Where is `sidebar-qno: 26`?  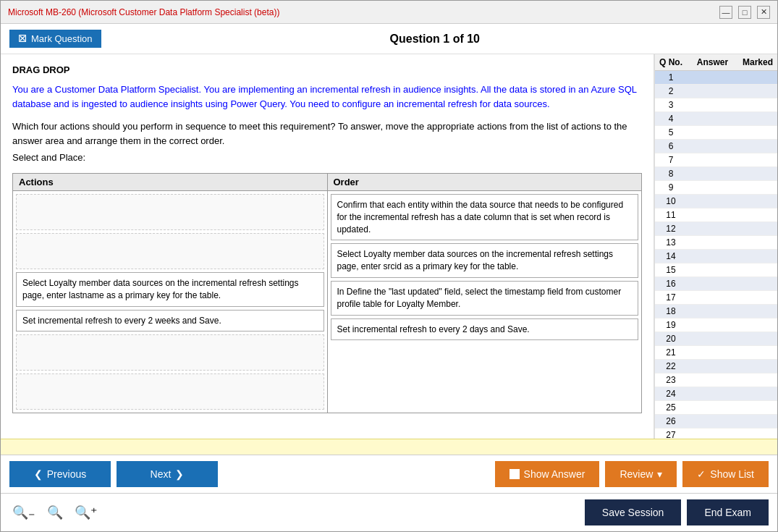 sidebar-qno: 26 is located at coordinates (671, 421).